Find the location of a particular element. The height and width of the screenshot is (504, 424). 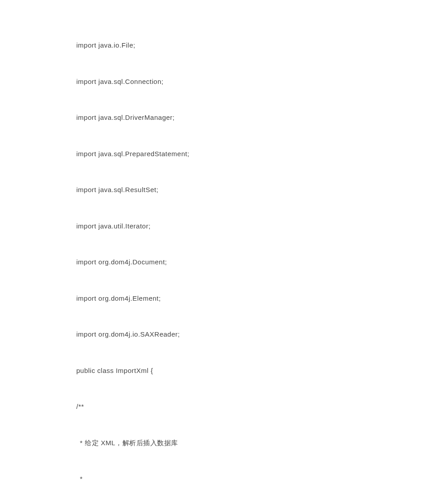

code-line: public class ImportXml { is located at coordinates (250, 371).